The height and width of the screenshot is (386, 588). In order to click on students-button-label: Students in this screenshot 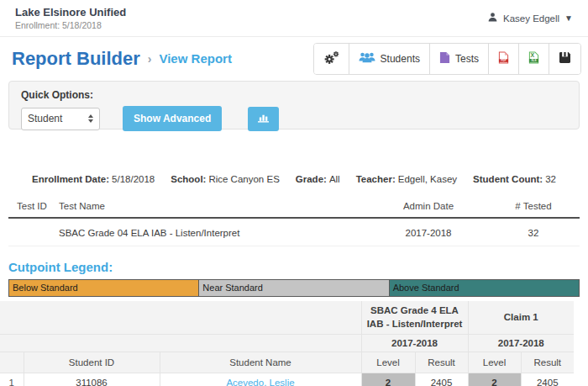, I will do `click(400, 59)`.